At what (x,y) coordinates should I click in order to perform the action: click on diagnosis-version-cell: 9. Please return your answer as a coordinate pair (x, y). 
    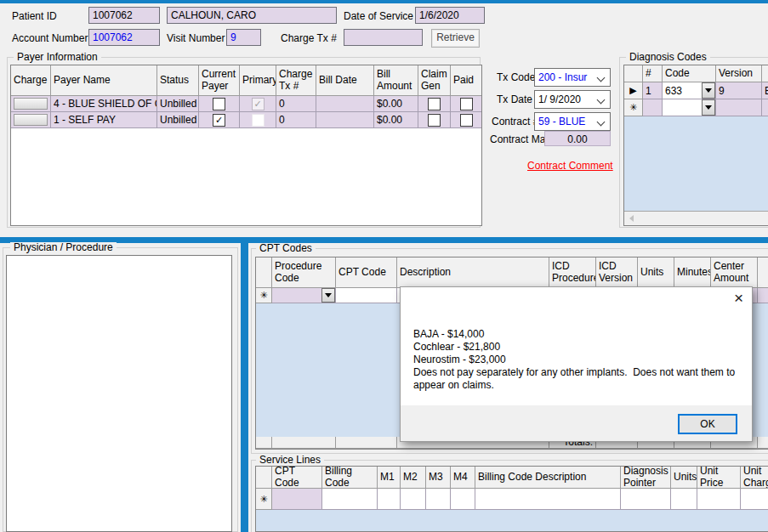
    Looking at the image, I should click on (739, 91).